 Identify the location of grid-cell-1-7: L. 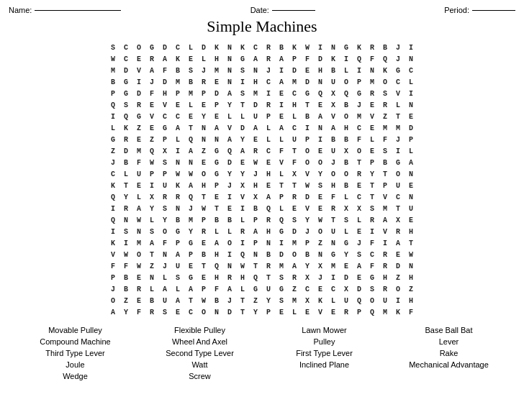
(204, 59).